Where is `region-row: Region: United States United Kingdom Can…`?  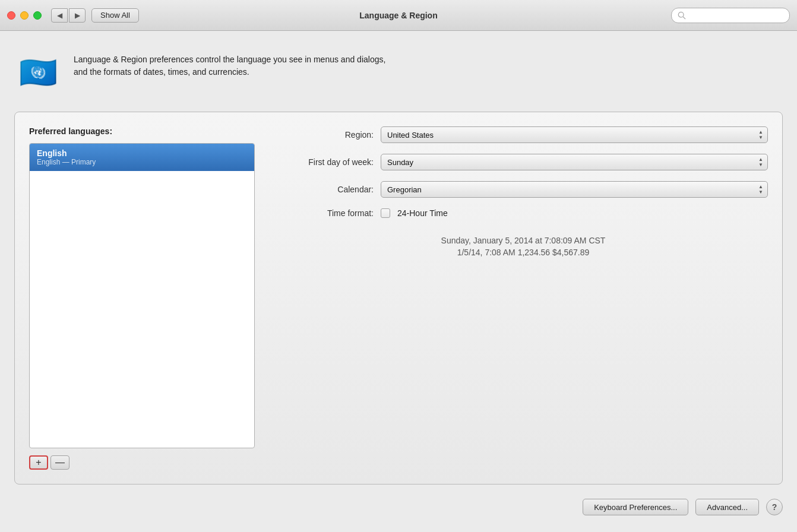 region-row: Region: United States United Kingdom Can… is located at coordinates (523, 135).